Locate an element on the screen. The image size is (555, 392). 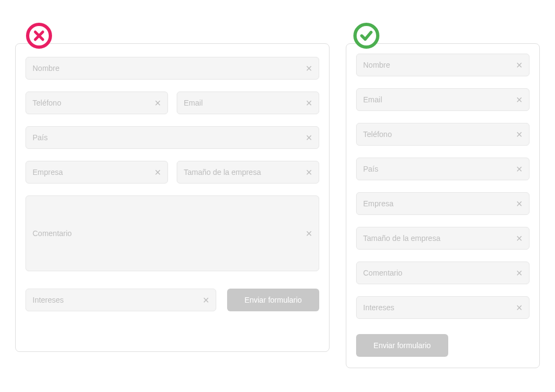
good-example-badge is located at coordinates (366, 36).